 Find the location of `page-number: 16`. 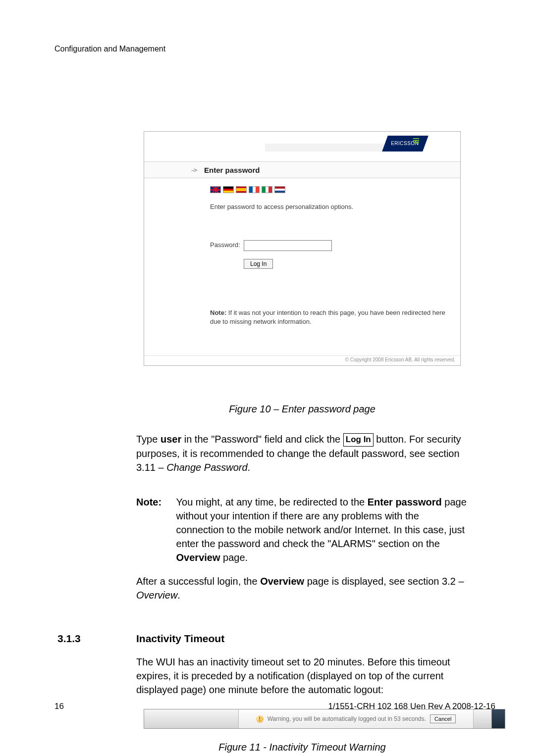

page-number: 16 is located at coordinates (59, 706).